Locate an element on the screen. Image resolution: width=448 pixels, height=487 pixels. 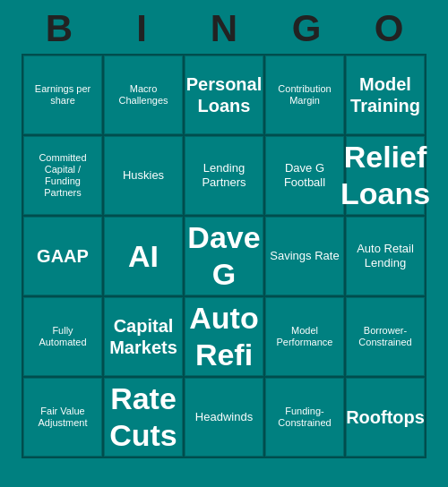
cell-r2-c0: GAAP is located at coordinates (63, 256).